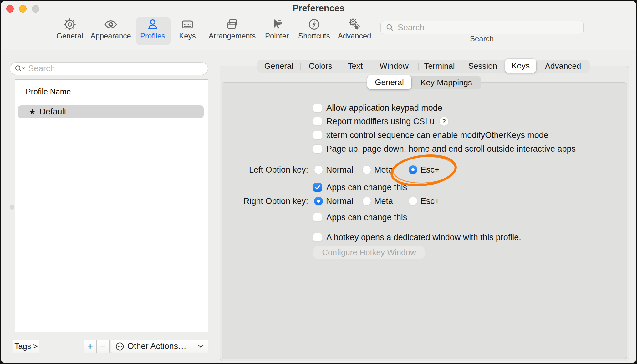 This screenshot has width=637, height=364. I want to click on other-actions-label: Other Actions…, so click(157, 346).